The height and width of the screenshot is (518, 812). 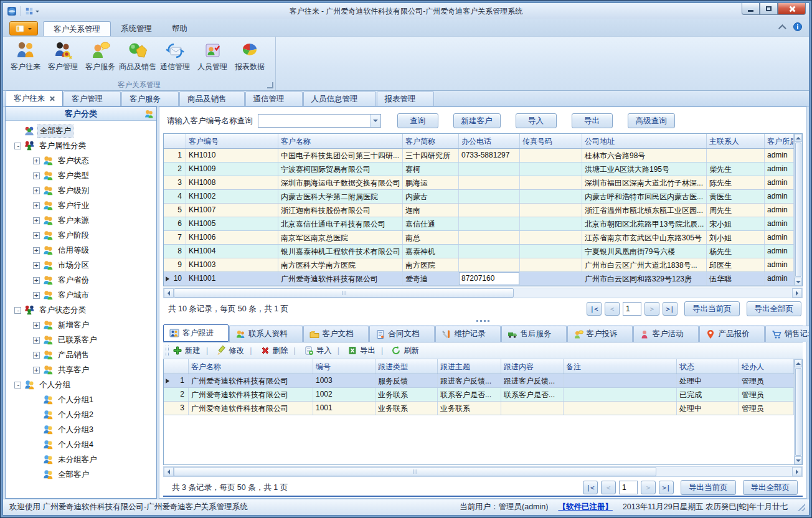 What do you see at coordinates (319, 121) in the screenshot?
I see `customer-search-combobox` at bounding box center [319, 121].